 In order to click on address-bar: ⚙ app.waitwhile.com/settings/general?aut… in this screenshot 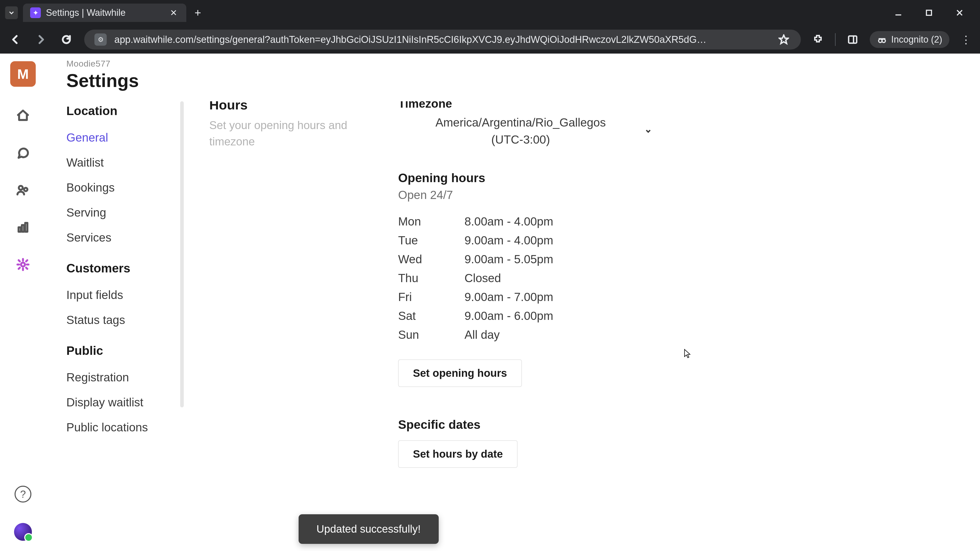, I will do `click(442, 40)`.